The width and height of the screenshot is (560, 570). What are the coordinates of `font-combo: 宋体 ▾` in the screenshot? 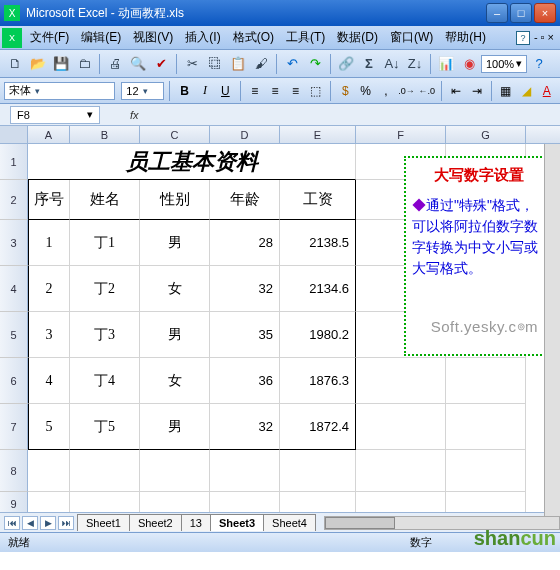 It's located at (60, 91).